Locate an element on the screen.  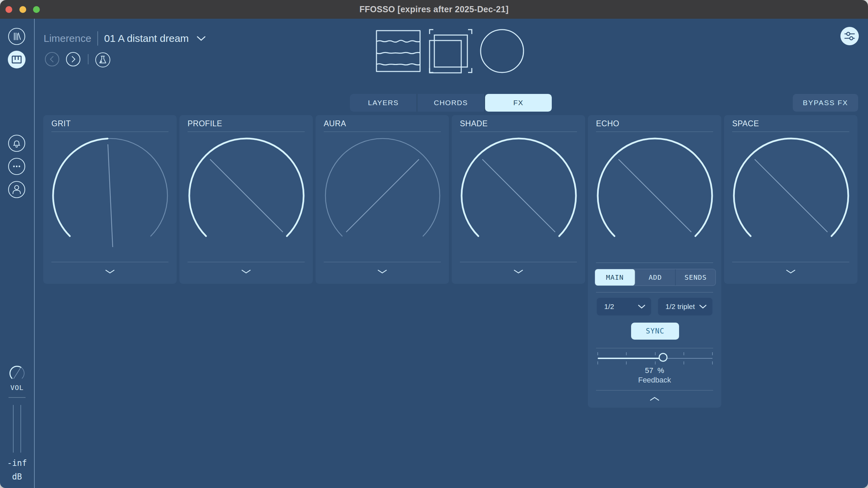
next-preset-button is located at coordinates (73, 59).